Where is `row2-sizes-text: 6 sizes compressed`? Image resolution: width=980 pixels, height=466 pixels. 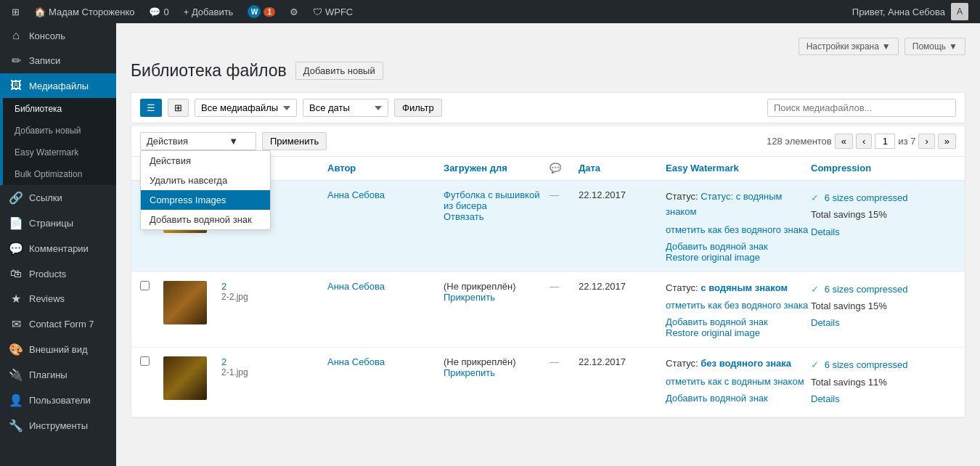 row2-sizes-text: 6 sizes compressed is located at coordinates (867, 289).